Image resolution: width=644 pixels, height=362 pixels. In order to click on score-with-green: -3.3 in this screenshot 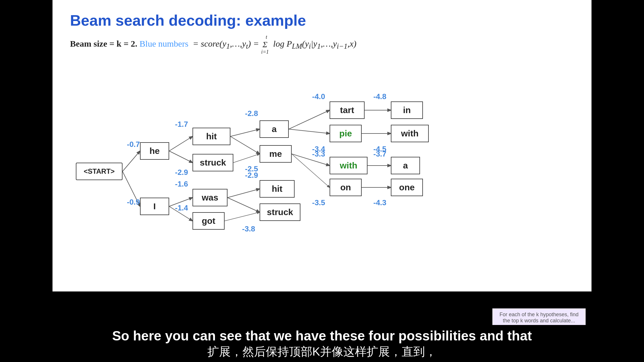, I will do `click(318, 154)`.